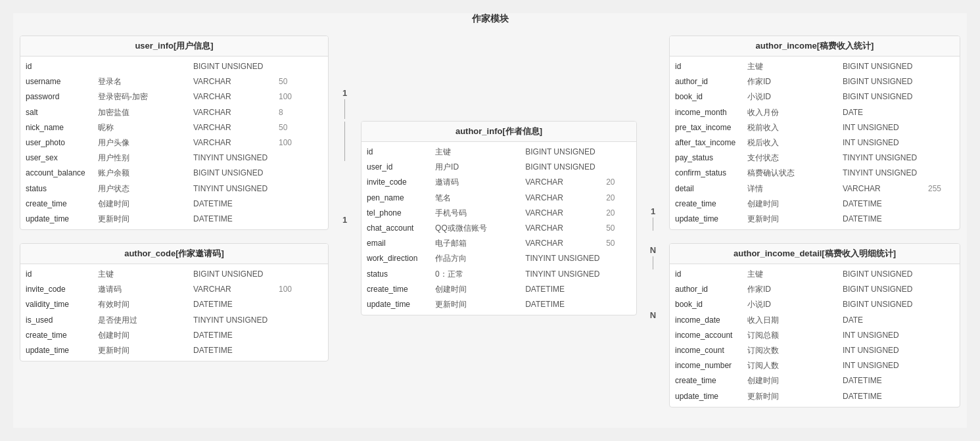 The height and width of the screenshot is (441, 980). Describe the element at coordinates (401, 198) in the screenshot. I see `field-name: pen_name` at that location.